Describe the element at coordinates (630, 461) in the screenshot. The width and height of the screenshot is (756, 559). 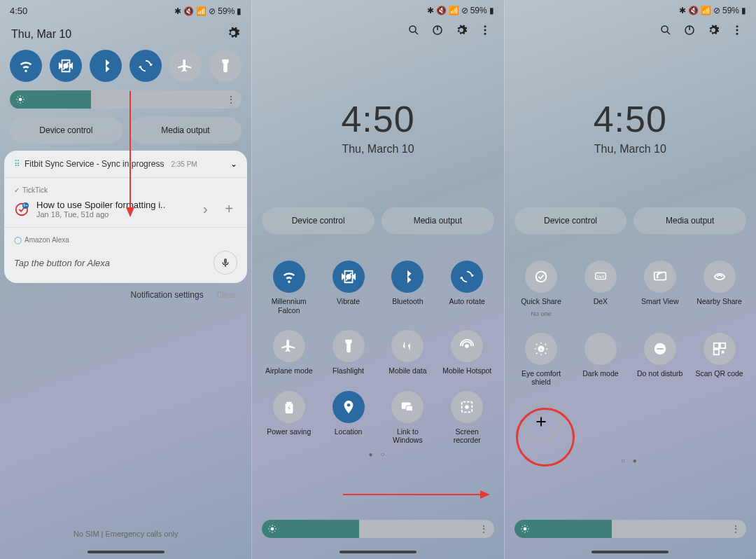
I see `page-indicator: ○ ●` at that location.